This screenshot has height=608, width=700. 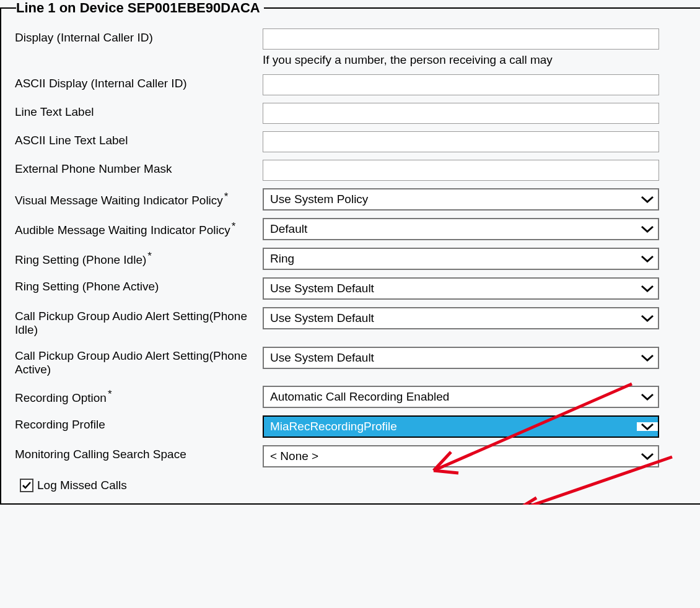 I want to click on select-text-ring-active: Use System Default, so click(x=450, y=289).